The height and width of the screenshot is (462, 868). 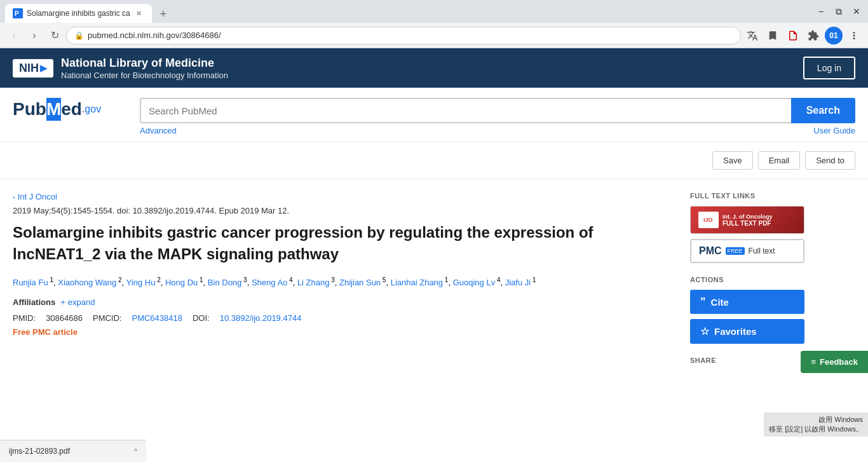 What do you see at coordinates (403, 36) in the screenshot?
I see `address-bar: 🔒 pubmed.ncbi.nlm.nih.gov/30864686/` at bounding box center [403, 36].